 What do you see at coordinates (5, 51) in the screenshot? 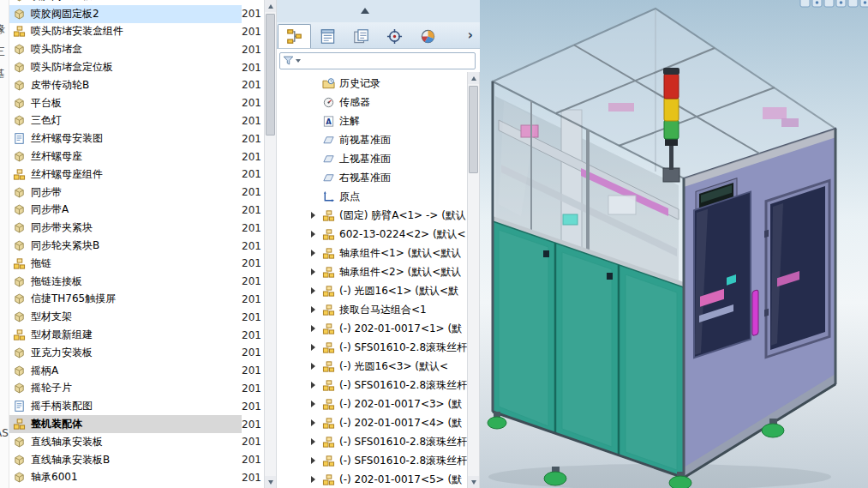
I see `clipped-text-fragment: 三` at bounding box center [5, 51].